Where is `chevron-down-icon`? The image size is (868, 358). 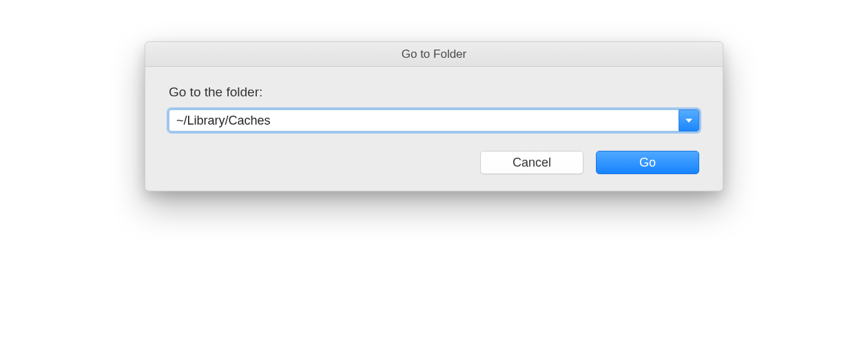 chevron-down-icon is located at coordinates (689, 120).